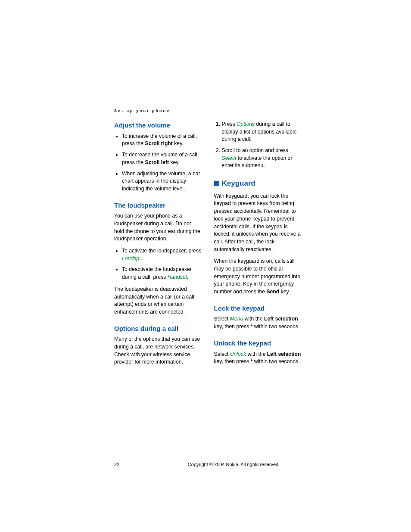  I want to click on page-number: 22, so click(140, 464).